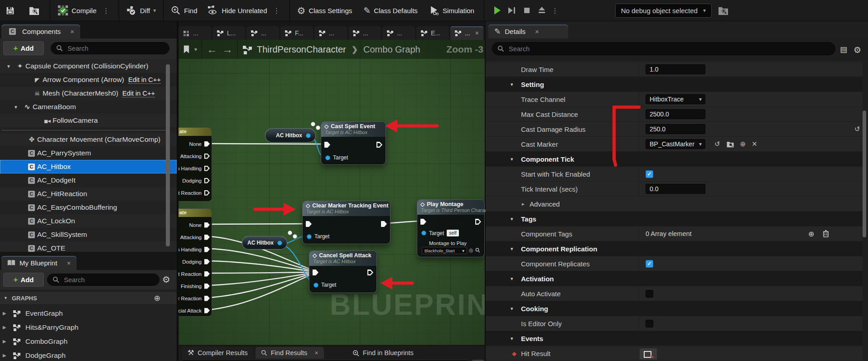  Describe the element at coordinates (195, 237) in the screenshot. I see `switch-output-pin-row: Attacking` at that location.